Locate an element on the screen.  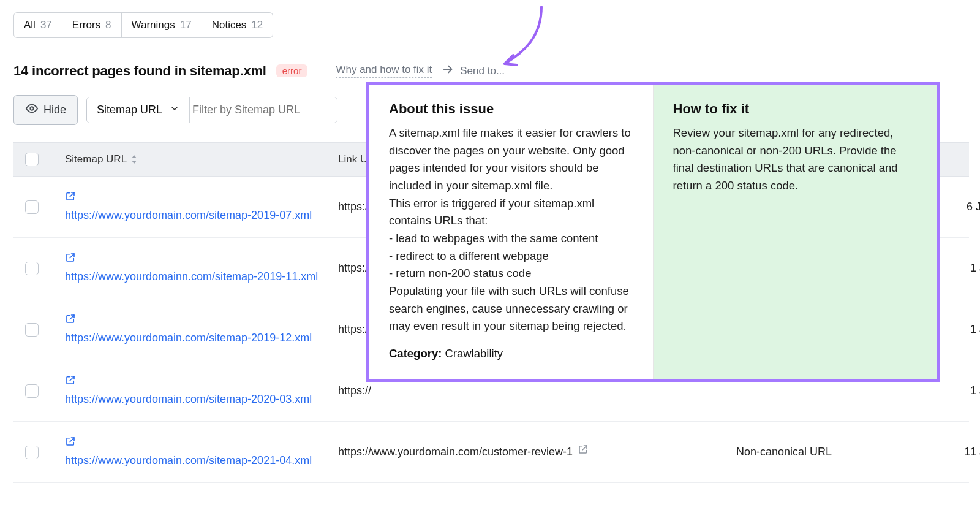
dropdown-label: Sitemap URL is located at coordinates (130, 110).